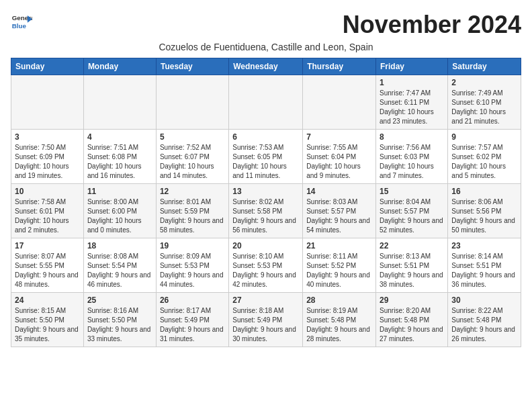  Describe the element at coordinates (47, 191) in the screenshot. I see `day-number: 10` at that location.